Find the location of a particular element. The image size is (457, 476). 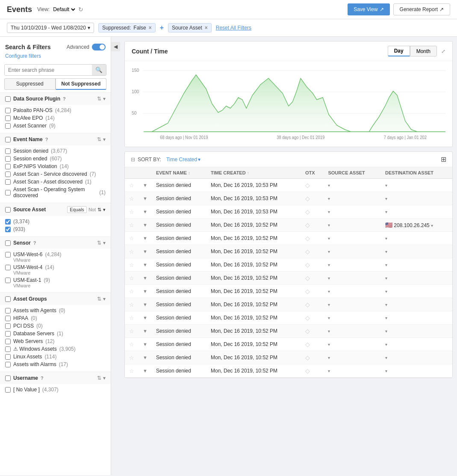

view-dropdown: Default is located at coordinates (64, 9).